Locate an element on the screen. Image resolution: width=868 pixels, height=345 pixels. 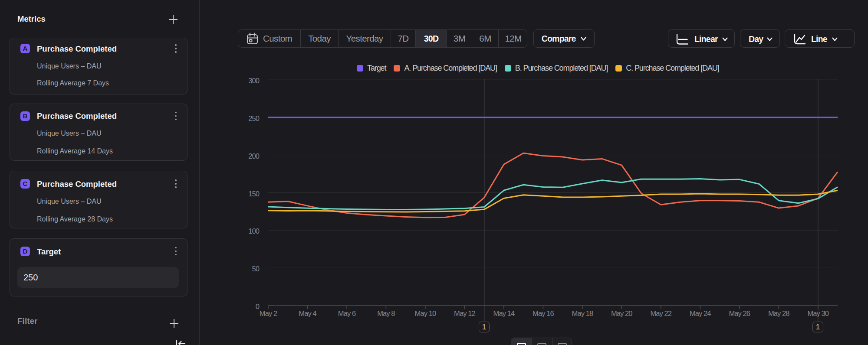
svg-text: May 24 is located at coordinates (700, 313).